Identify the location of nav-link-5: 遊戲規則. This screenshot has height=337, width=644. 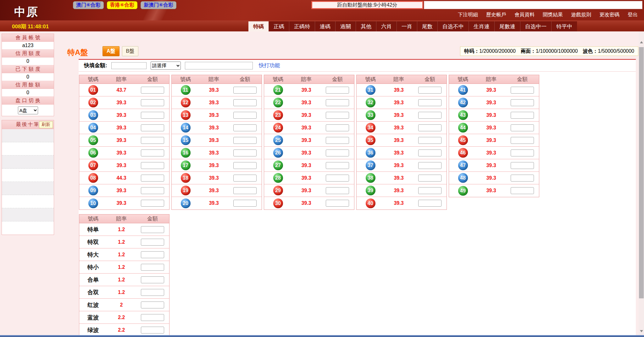
(581, 15).